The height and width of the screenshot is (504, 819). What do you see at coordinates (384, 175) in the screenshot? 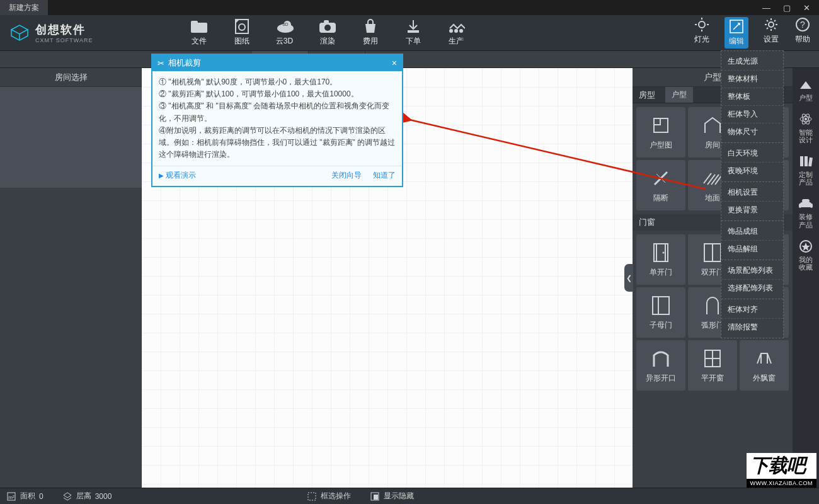
I see `popup-got-it-link: 知道了` at bounding box center [384, 175].